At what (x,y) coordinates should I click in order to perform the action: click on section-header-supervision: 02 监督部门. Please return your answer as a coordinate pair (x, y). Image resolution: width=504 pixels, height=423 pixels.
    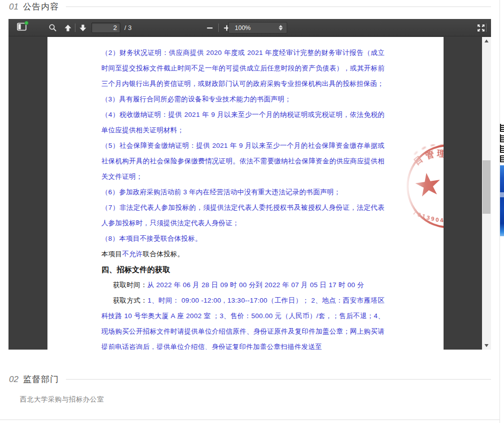
    Looking at the image, I should click on (250, 380).